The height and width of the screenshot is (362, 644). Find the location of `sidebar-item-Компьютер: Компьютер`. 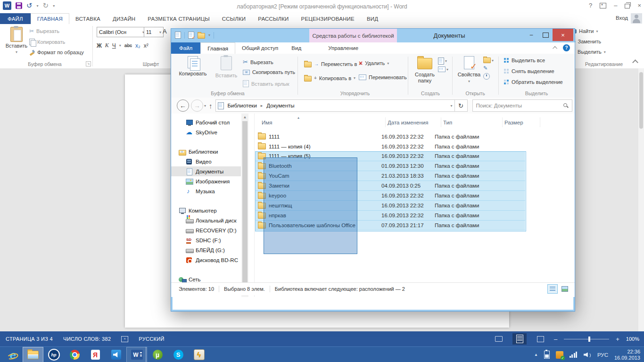

sidebar-item-Компьютер: Компьютер is located at coordinates (206, 210).